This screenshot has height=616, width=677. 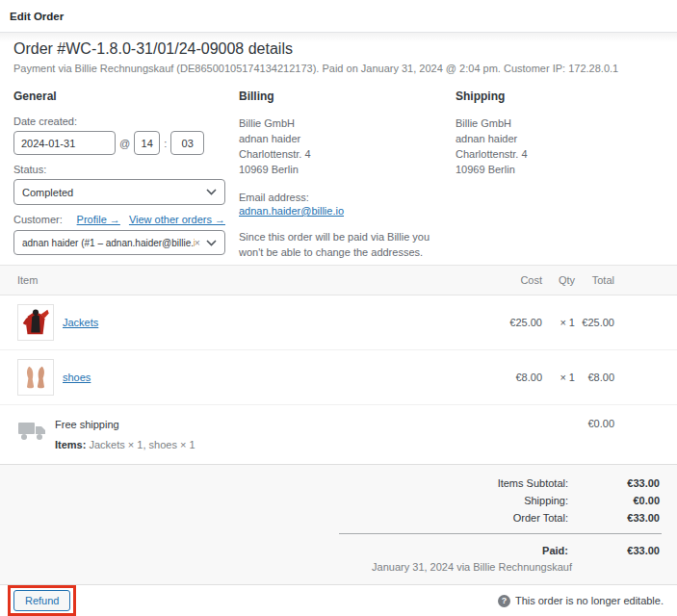 I want to click on annotation-highlight: Refund, so click(x=42, y=601).